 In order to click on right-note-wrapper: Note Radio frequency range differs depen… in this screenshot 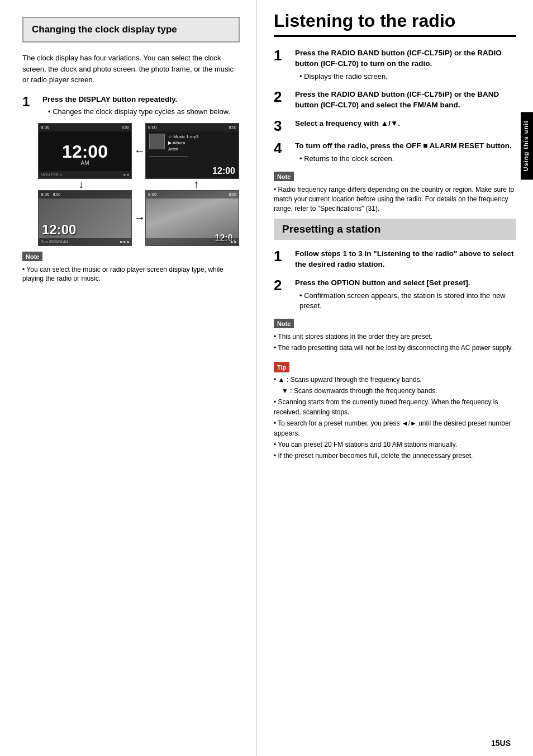, I will do `click(395, 192)`.